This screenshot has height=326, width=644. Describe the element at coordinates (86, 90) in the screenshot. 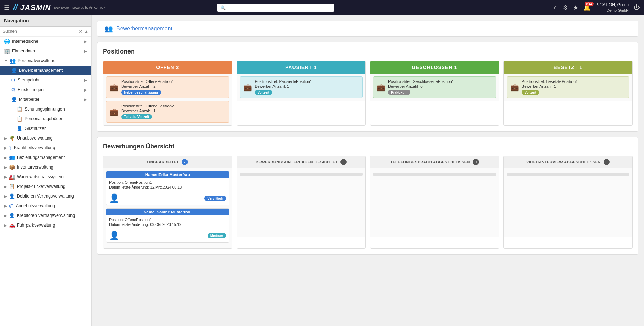

I see `arrow-icon: ▶` at that location.